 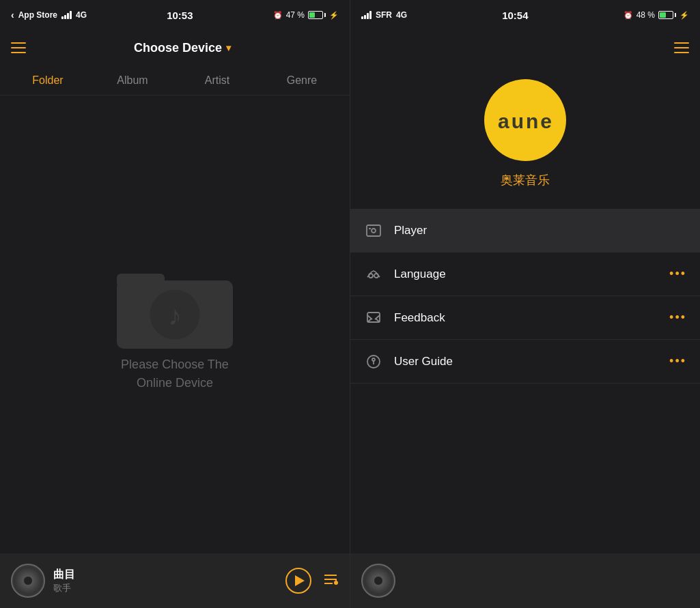 I want to click on right-bottom-bar, so click(x=525, y=581).